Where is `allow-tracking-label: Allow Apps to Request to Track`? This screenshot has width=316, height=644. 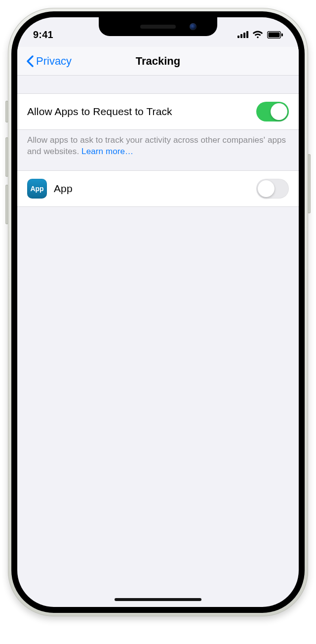
allow-tracking-label: Allow Apps to Request to Track is located at coordinates (100, 112).